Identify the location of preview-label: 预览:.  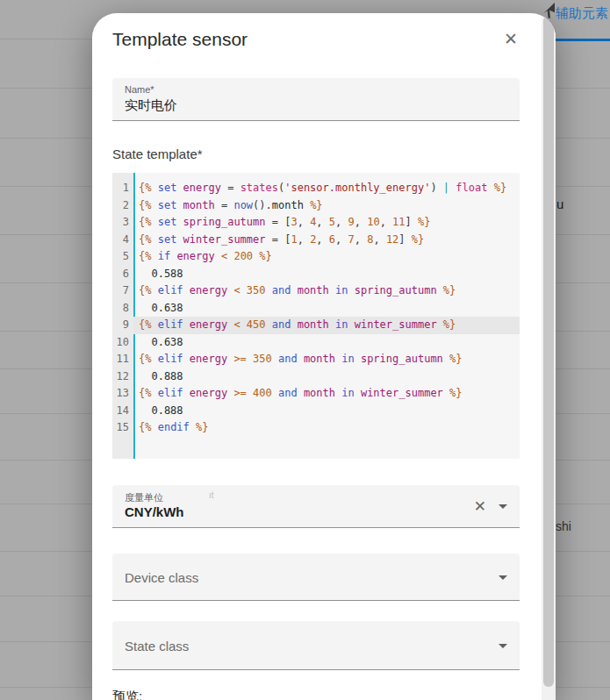
(316, 695).